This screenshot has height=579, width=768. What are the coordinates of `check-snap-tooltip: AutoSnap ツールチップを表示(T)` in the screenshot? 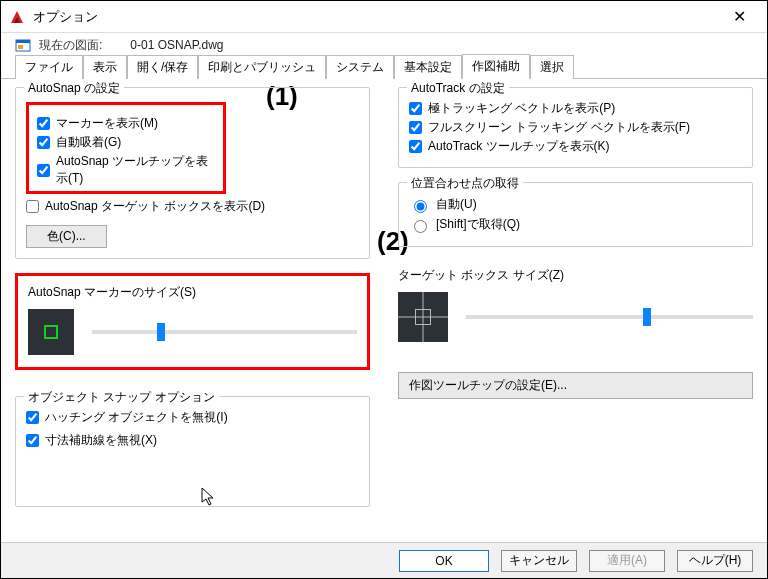 It's located at (126, 170).